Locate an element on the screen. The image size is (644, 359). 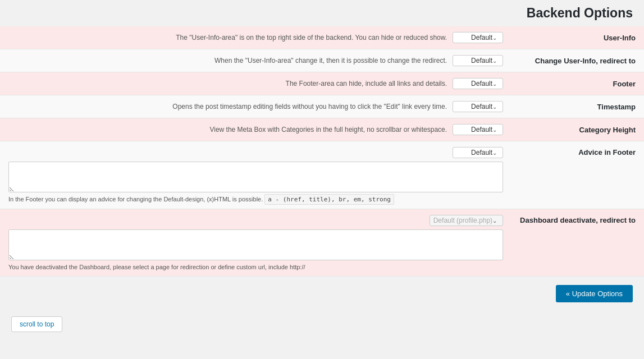
advice-footer-select-value: Default is located at coordinates (474, 153).